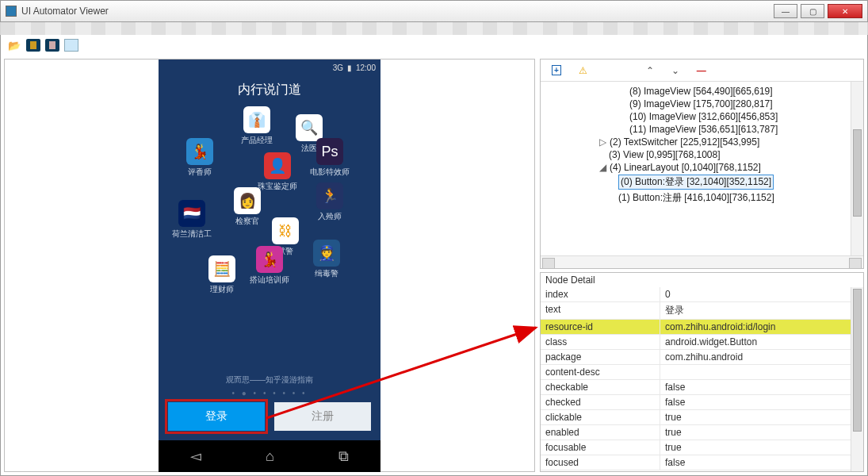 The width and height of the screenshot is (868, 476). I want to click on register-button: 注册, so click(323, 416).